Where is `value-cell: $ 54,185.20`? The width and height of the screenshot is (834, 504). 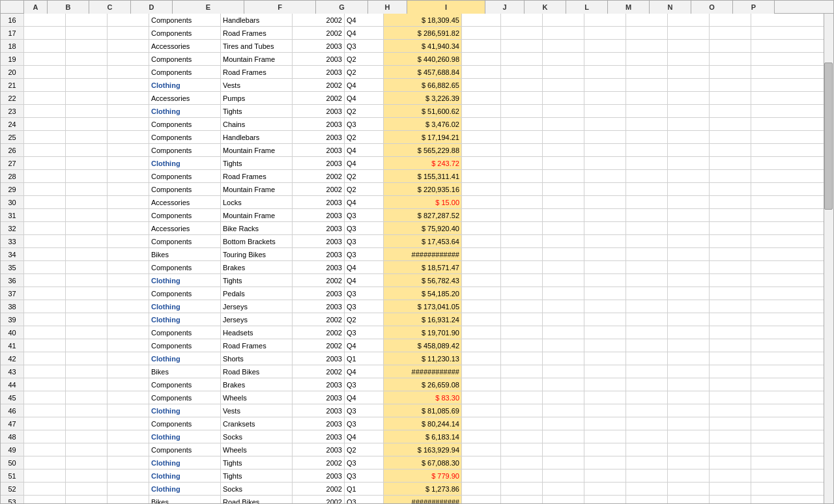
value-cell: $ 54,185.20 is located at coordinates (423, 293).